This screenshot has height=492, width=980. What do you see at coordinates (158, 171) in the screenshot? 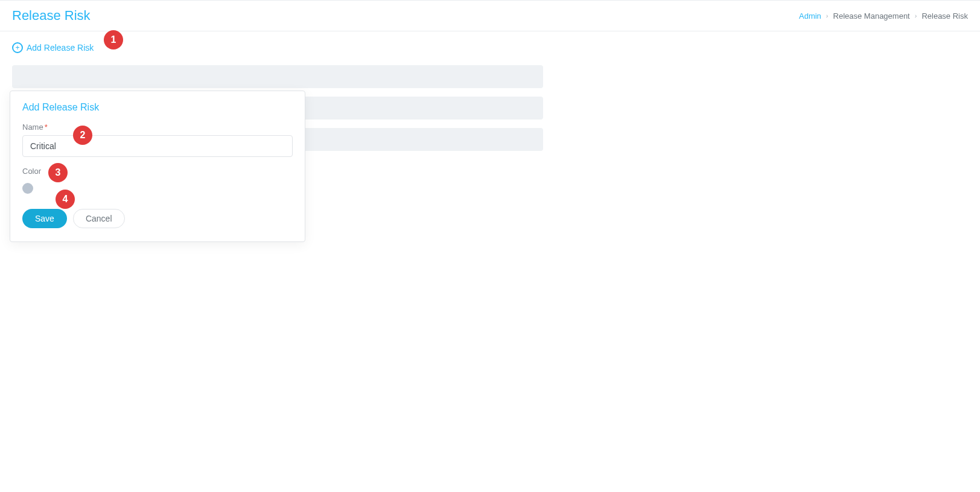
I see `color-label: Color` at bounding box center [158, 171].